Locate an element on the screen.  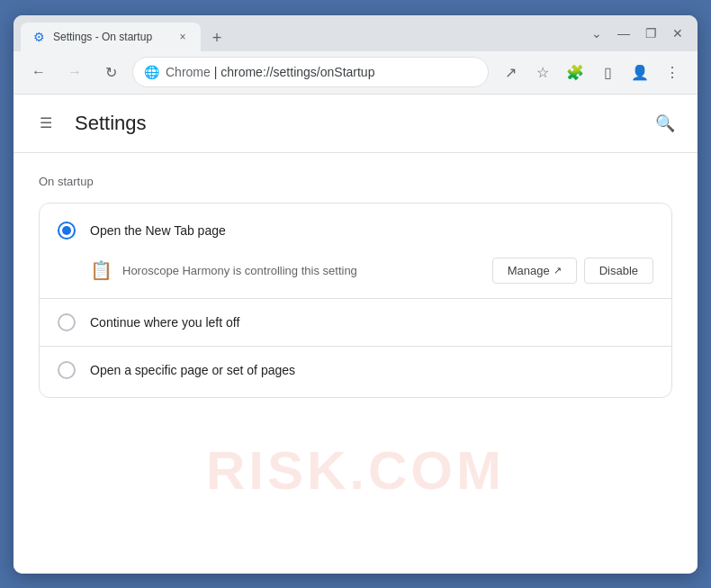
address-rest-path: /onStartup is located at coordinates (346, 72).